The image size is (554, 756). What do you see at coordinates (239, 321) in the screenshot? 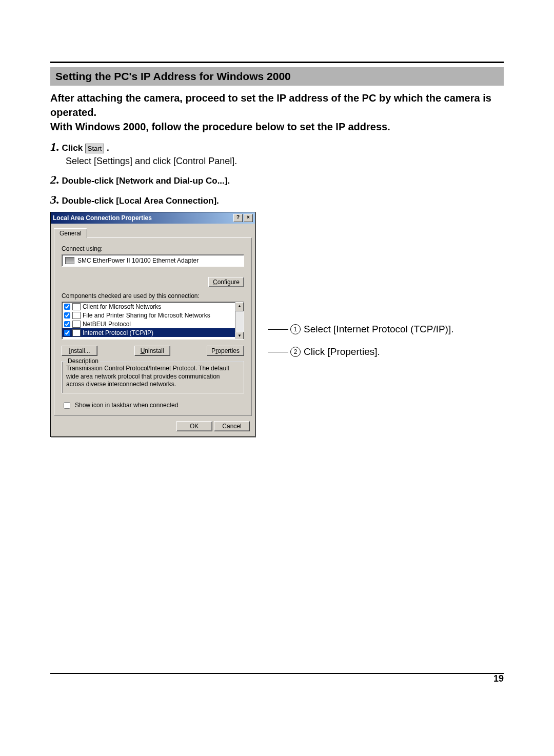
I see `listbox-scrollbar: ▲ ▼` at bounding box center [239, 321].